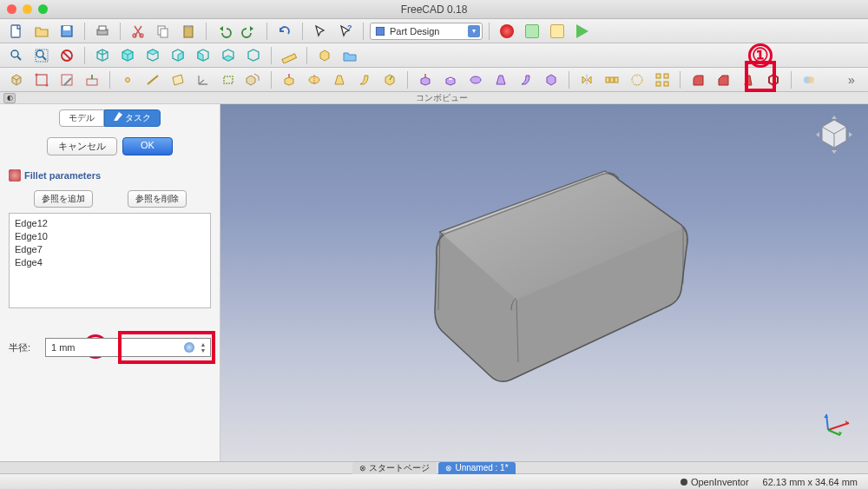 The height and width of the screenshot is (489, 868). Describe the element at coordinates (557, 31) in the screenshot. I see `macro-edit-button` at that location.